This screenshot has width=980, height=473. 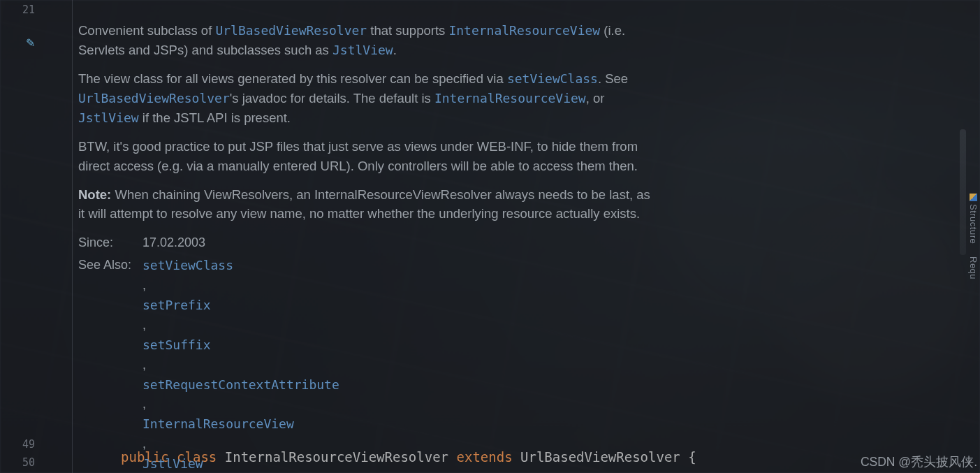 What do you see at coordinates (553, 78) in the screenshot?
I see `method-link-setViewClass: setViewClass` at bounding box center [553, 78].